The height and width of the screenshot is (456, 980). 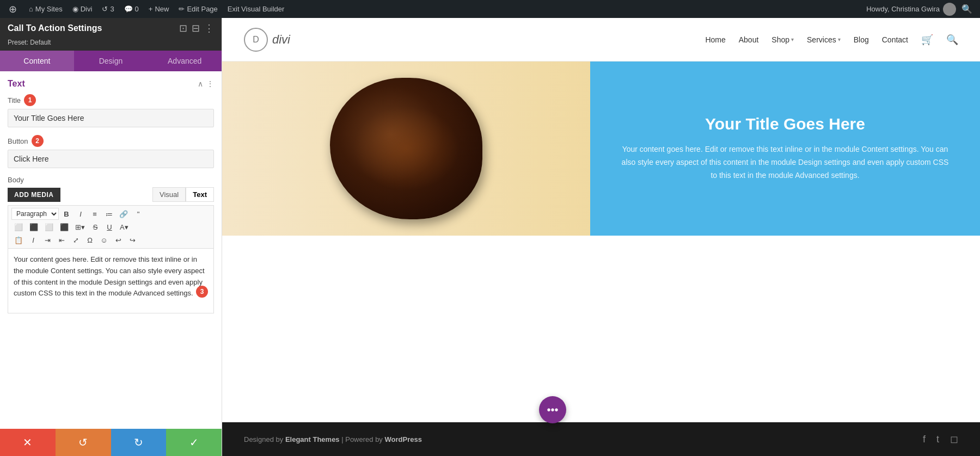 What do you see at coordinates (19, 227) in the screenshot?
I see `align-left-button: ⬜` at bounding box center [19, 227].